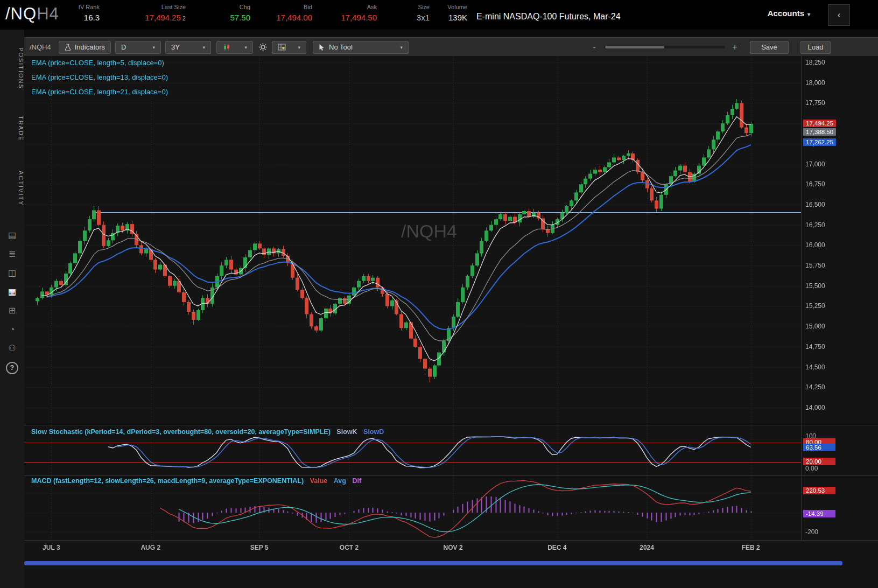 The image size is (878, 588). Describe the element at coordinates (819, 491) in the screenshot. I see `macd-axis-badge: 220.53` at that location.